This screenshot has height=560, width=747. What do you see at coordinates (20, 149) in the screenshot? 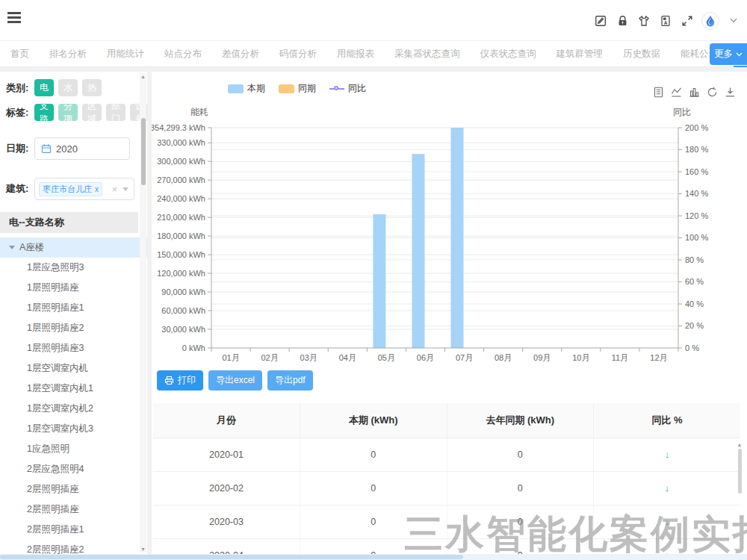
I see `date-label: 日期:` at bounding box center [20, 149].